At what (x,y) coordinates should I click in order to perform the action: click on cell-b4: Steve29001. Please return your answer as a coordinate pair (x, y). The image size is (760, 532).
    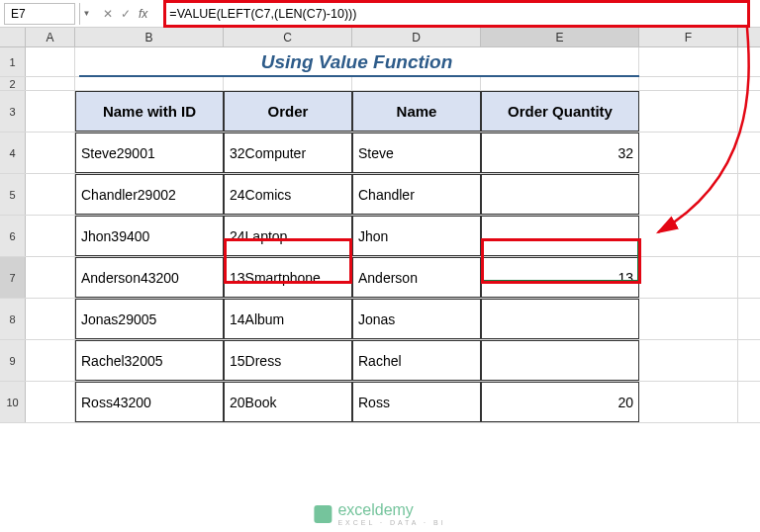
    Looking at the image, I should click on (149, 152).